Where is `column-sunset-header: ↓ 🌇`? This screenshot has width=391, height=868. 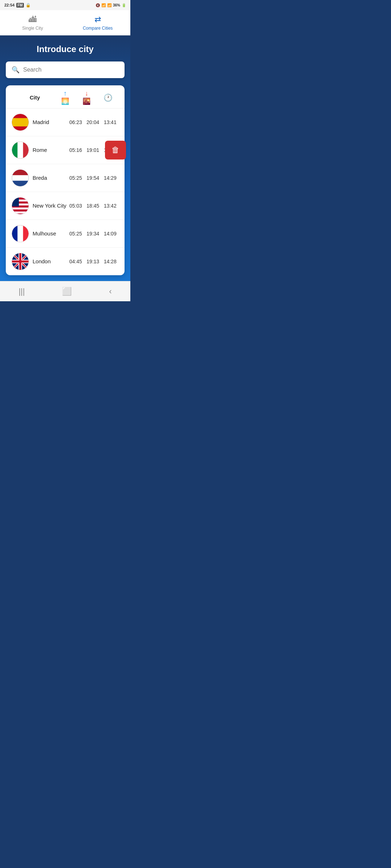
column-sunset-header: ↓ 🌇 is located at coordinates (87, 98).